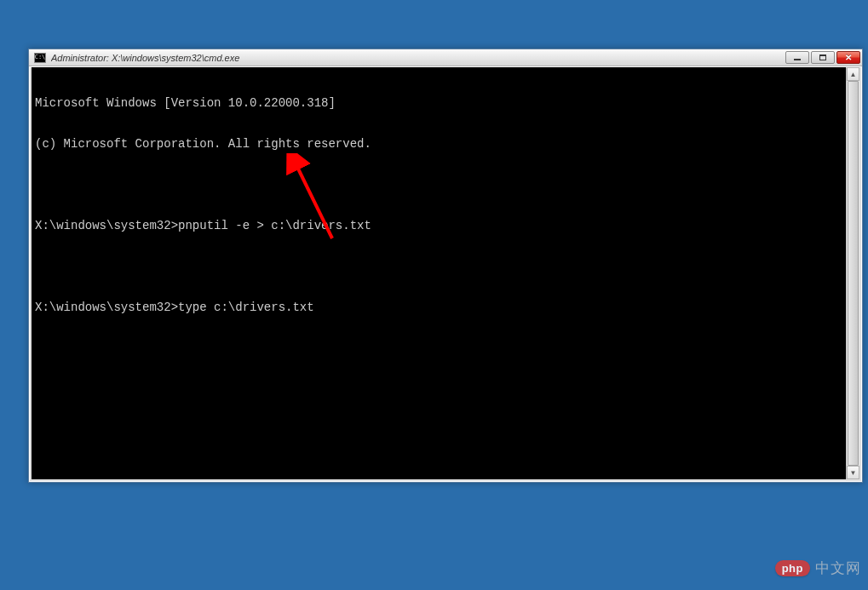  Describe the element at coordinates (418, 58) in the screenshot. I see `window-title: Administrator: X:\windows\system32\cmd.e…` at that location.